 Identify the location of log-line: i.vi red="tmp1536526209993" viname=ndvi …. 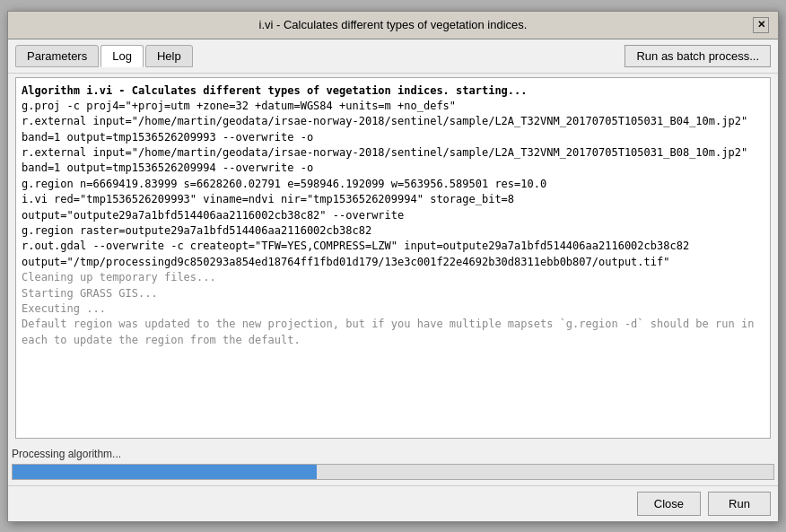
(393, 208).